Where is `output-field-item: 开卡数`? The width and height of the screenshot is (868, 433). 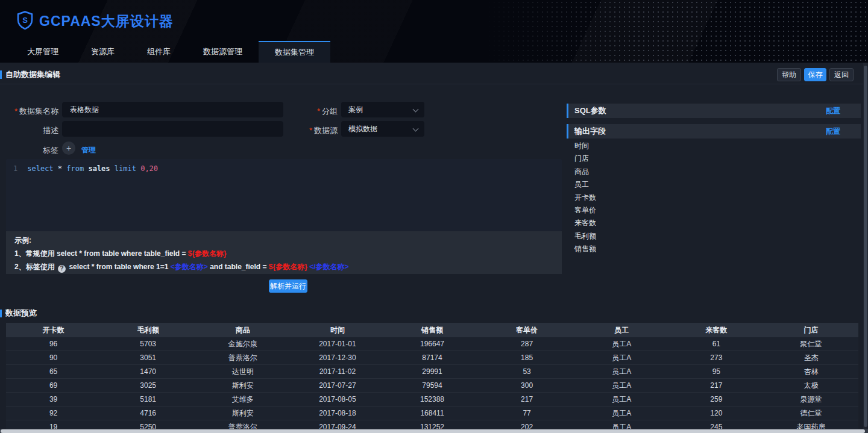
output-field-item: 开卡数 is located at coordinates (657, 198).